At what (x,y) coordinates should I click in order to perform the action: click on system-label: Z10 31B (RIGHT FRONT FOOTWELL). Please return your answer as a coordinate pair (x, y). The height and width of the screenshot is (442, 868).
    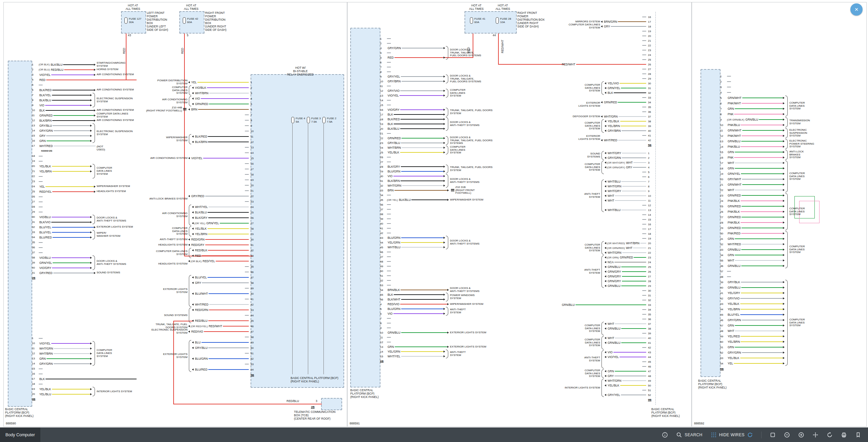
    Looking at the image, I should click on (471, 190).